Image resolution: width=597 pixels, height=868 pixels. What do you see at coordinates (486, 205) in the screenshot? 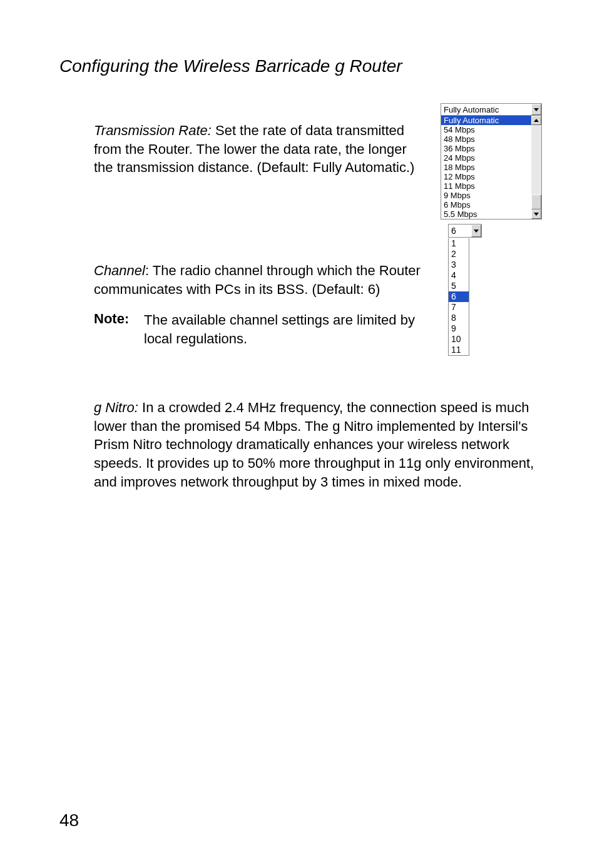
I see `dropdown-option: 6 Mbps` at bounding box center [486, 205].